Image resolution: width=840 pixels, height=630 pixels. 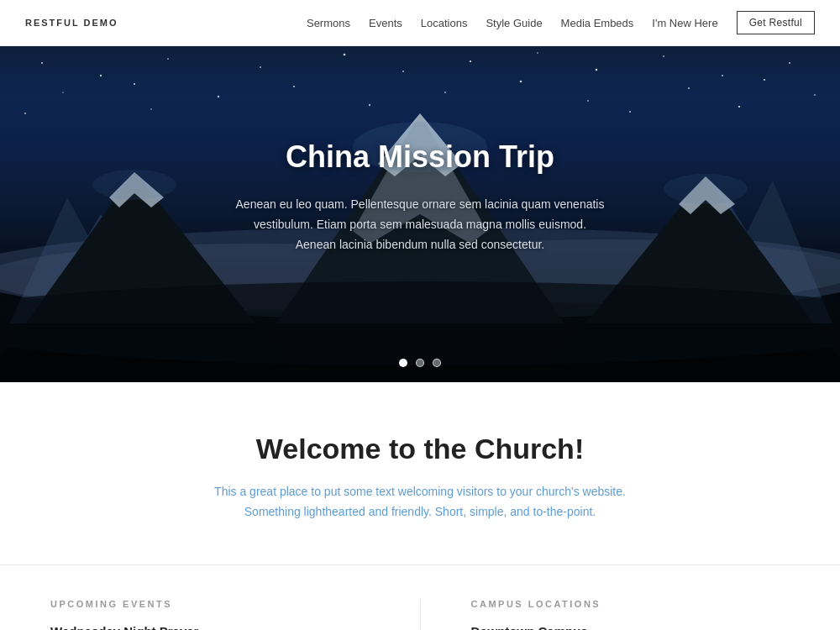 What do you see at coordinates (631, 604) in the screenshot?
I see `locations-label: CAMPUS LOCATIONS` at bounding box center [631, 604].